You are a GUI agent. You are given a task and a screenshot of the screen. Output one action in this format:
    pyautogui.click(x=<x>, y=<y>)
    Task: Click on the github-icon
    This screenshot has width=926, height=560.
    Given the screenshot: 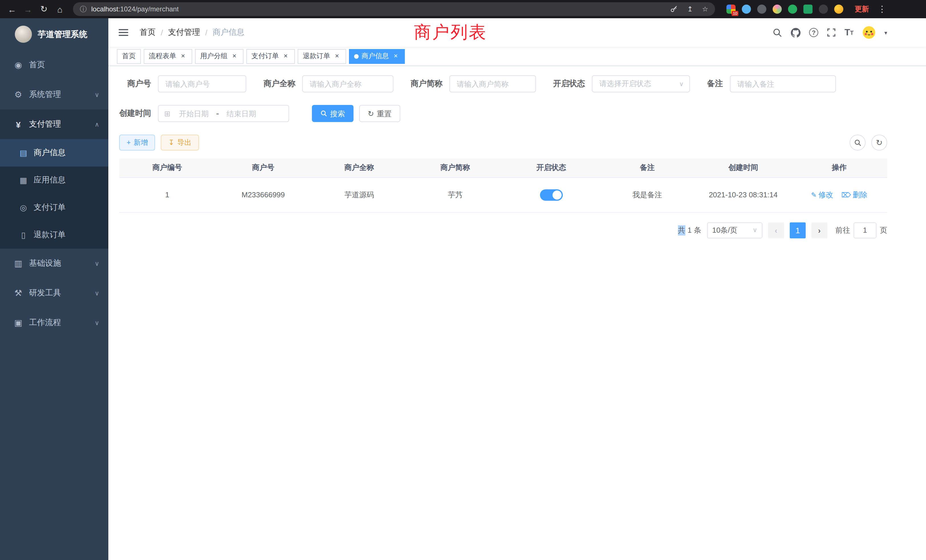 What is the action you would take?
    pyautogui.click(x=796, y=32)
    